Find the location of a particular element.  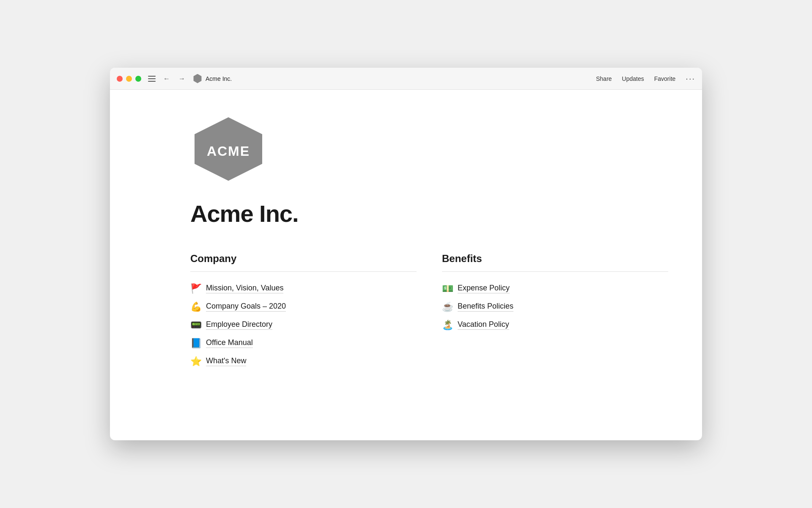

sections-grid: Company 🚩 Mission, Vision, Values 💪 Comp… is located at coordinates (429, 311).